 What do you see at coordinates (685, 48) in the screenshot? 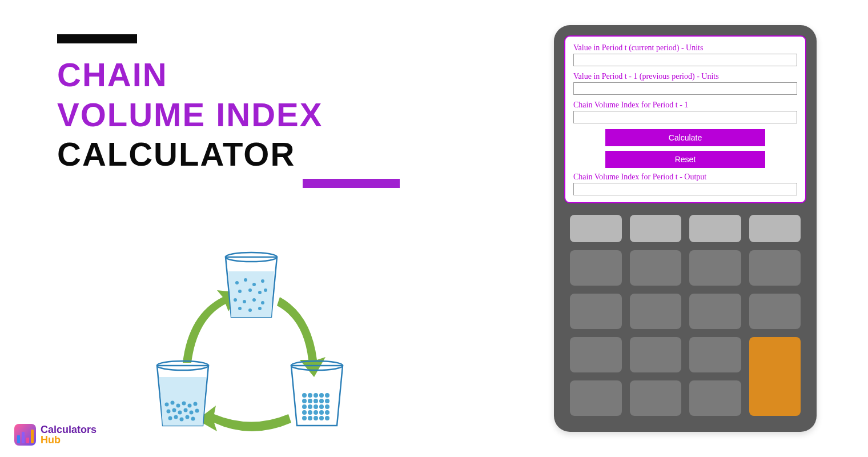
I see `field-1-label: Value in Period t (current period) - Uni…` at bounding box center [685, 48].